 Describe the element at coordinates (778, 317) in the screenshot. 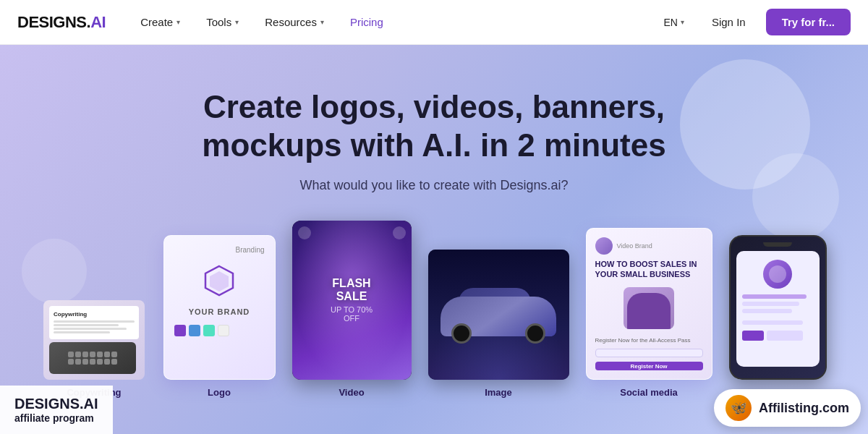

I see `product-card-mockup: Mockup` at that location.